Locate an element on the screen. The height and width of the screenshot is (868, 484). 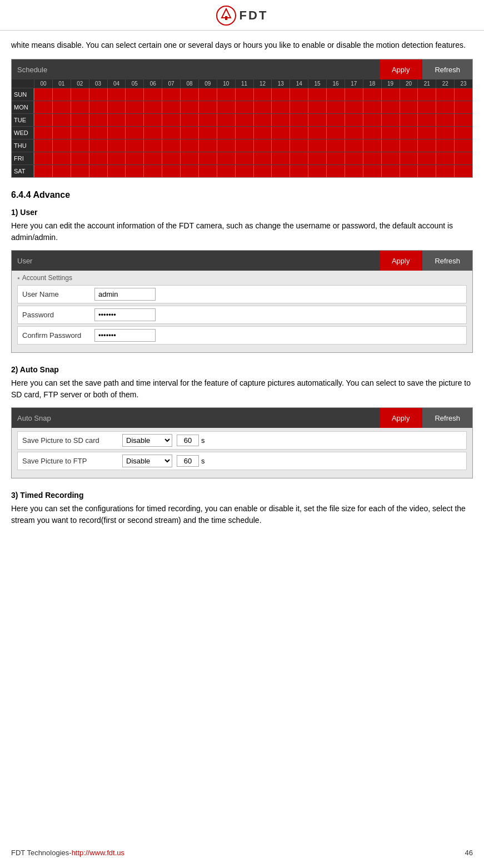
schedule-row-thu: THU is located at coordinates (242, 146).